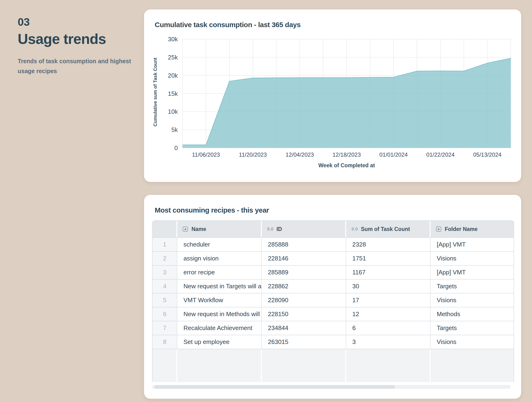 This screenshot has width=532, height=402. What do you see at coordinates (212, 210) in the screenshot?
I see `table-title: Most consuming recipes - this year` at bounding box center [212, 210].